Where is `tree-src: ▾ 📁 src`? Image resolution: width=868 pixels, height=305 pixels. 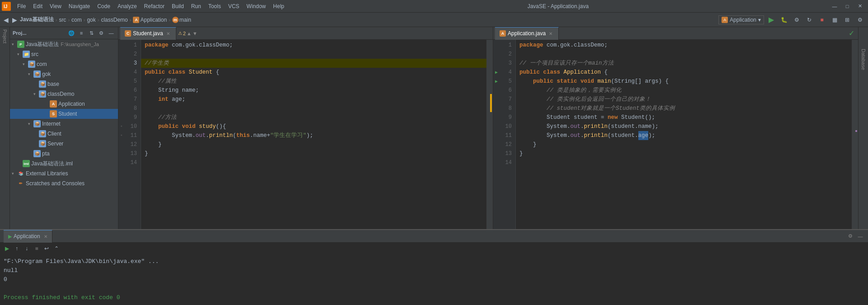 tree-src: ▾ 📁 src is located at coordinates (64, 54).